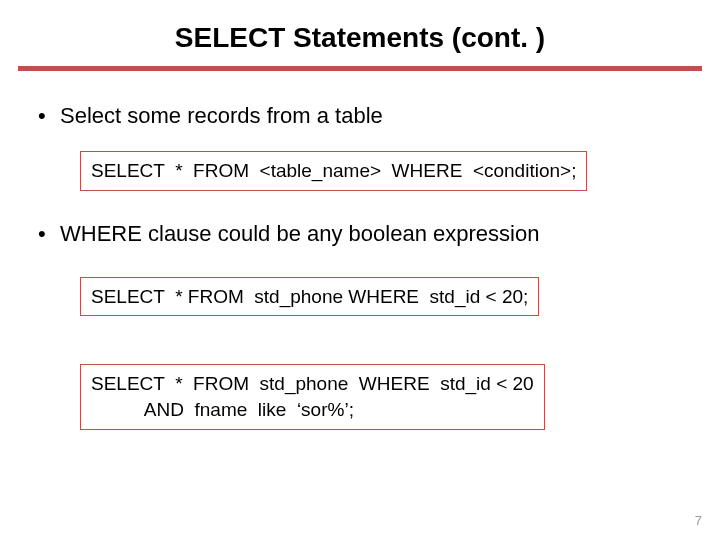  I want to click on bullet-text: WHERE clause could be any boolean expres…, so click(300, 234).